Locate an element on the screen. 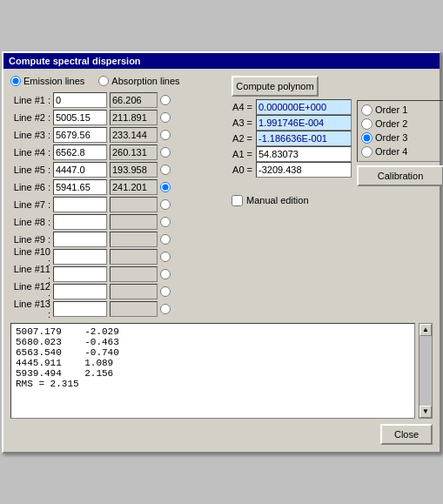 The width and height of the screenshot is (443, 504). coeff-label: A0 = is located at coordinates (242, 170).